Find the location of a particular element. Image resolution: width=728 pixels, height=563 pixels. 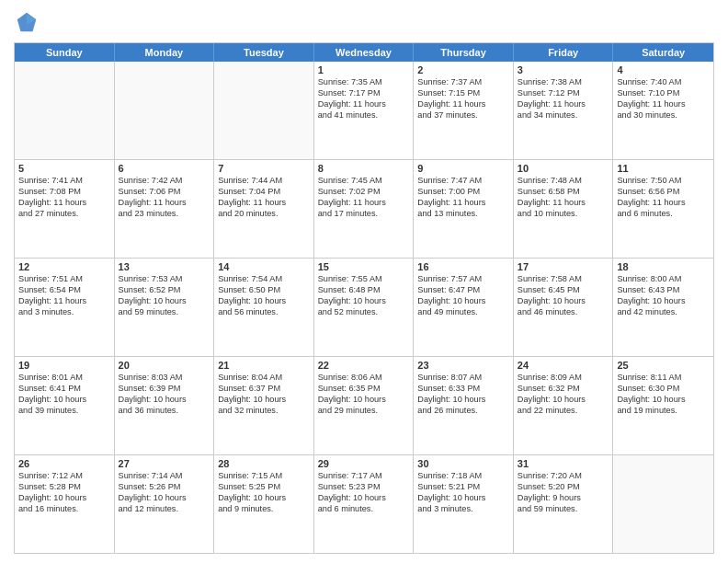

cell-line: Sunset: 6:30 PM is located at coordinates (664, 389).